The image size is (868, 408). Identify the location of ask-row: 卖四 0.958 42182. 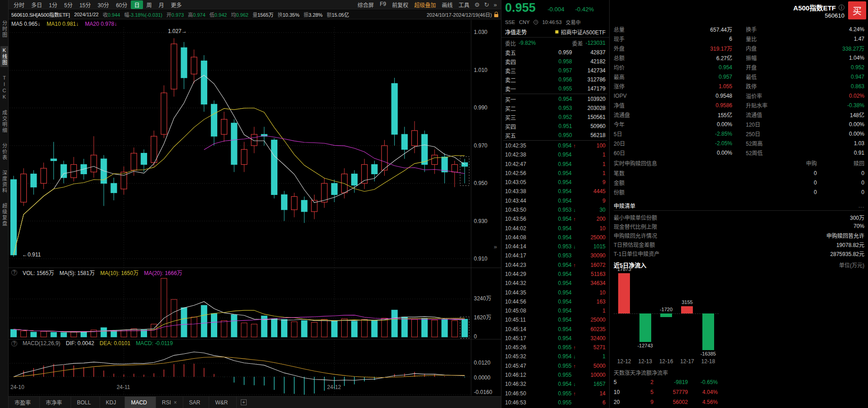
(555, 62).